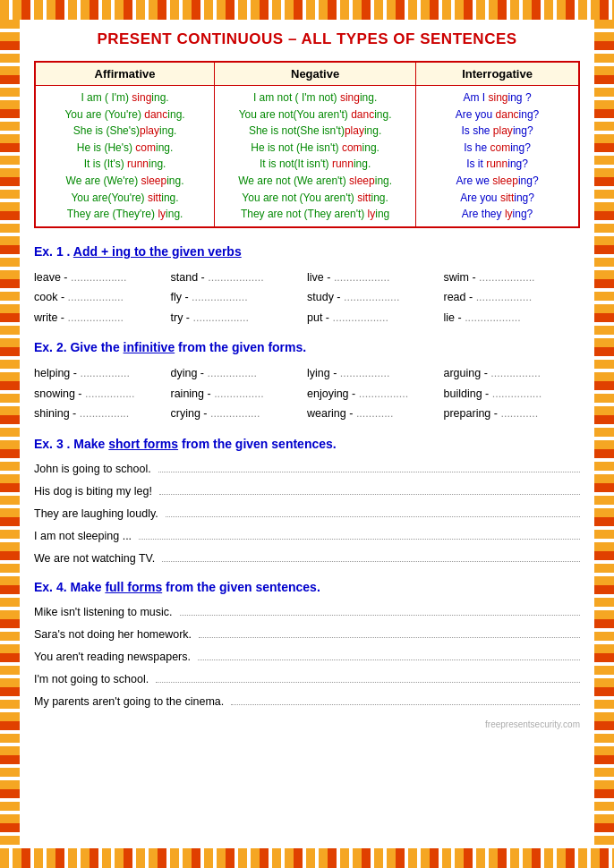 This screenshot has width=614, height=868. Describe the element at coordinates (498, 73) in the screenshot. I see `header-interrogative: Interrogative` at that location.